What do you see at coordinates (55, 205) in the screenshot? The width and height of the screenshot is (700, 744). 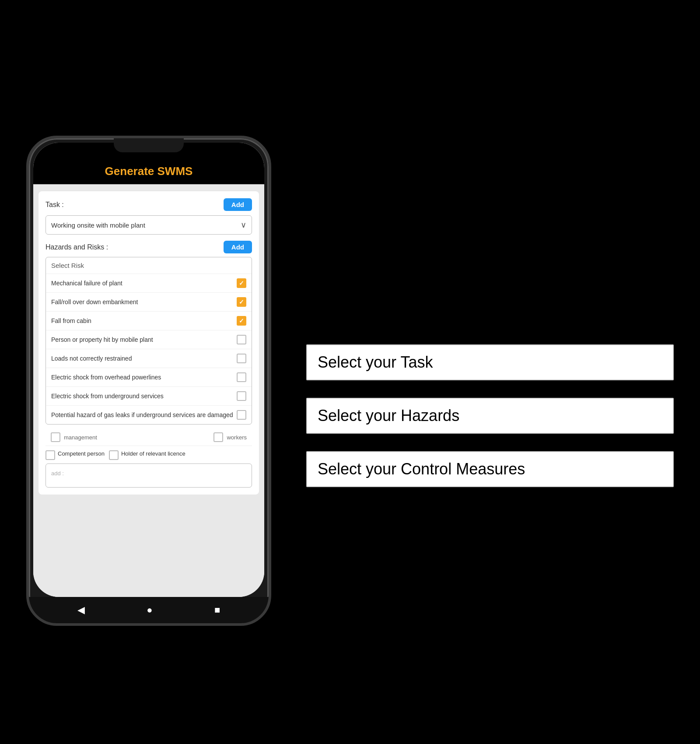 I see `task-label: Task :` at bounding box center [55, 205].